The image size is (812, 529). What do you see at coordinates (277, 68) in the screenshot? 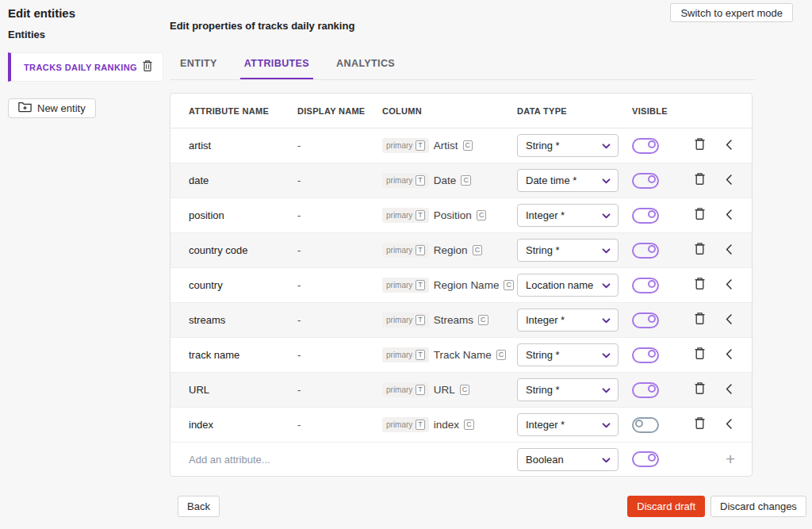
I see `tab-attributes: ATTRIBUTES` at bounding box center [277, 68].